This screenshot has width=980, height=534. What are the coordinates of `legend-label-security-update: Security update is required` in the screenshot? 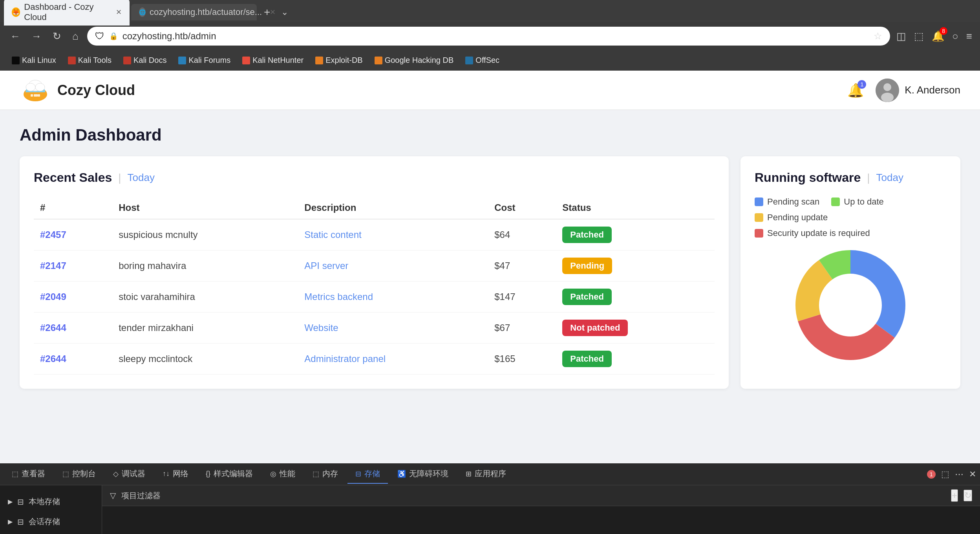 It's located at (819, 233).